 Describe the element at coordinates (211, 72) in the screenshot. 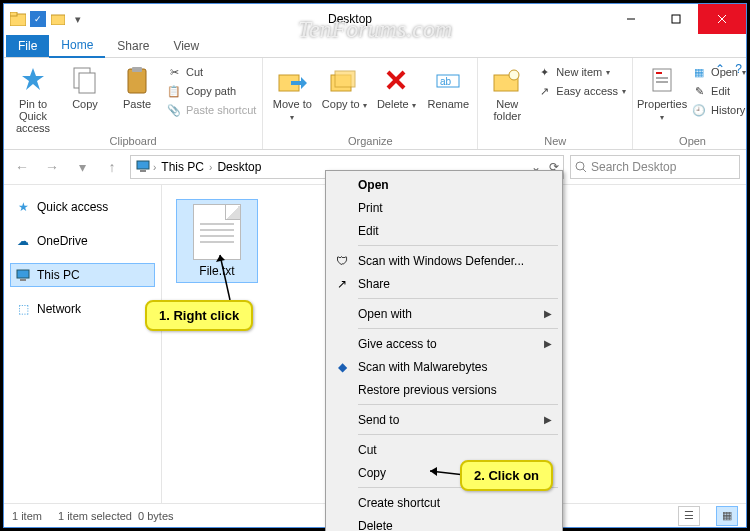

I see `cut-button: ✂Cut` at that location.